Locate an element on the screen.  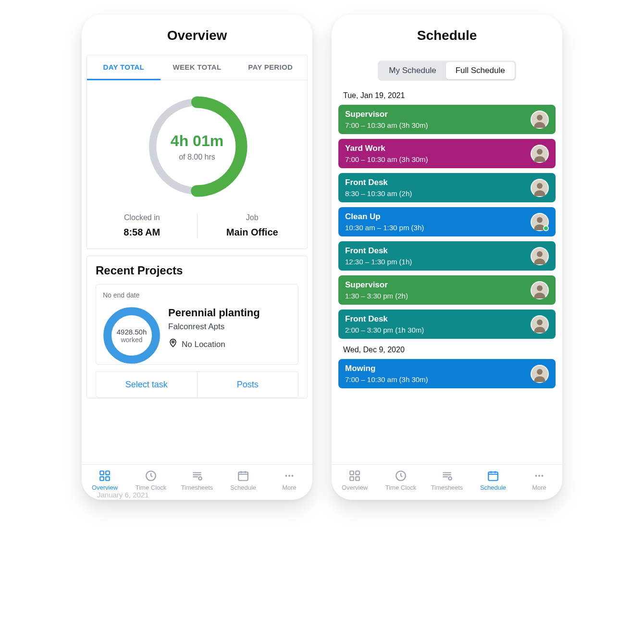
project-hours: 4928.50h is located at coordinates (132, 332).